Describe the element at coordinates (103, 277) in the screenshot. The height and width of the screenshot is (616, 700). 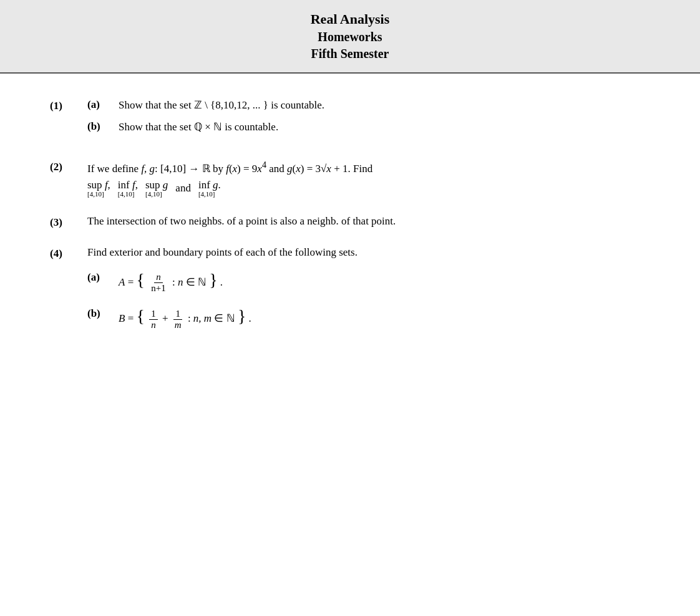
I see `problem-4a-label: (a)` at that location.